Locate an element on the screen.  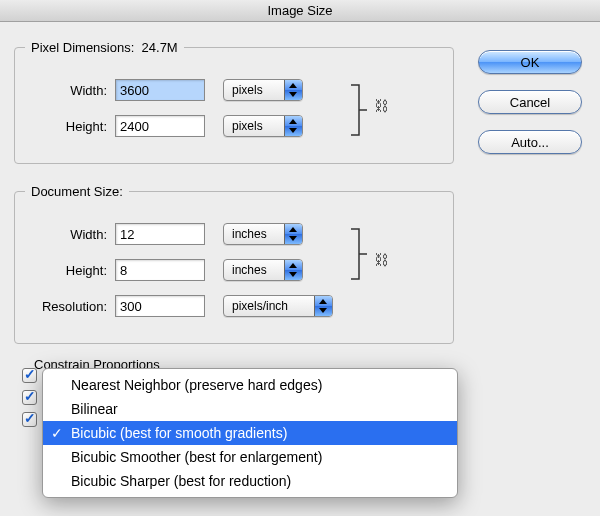
ok-button: OK is located at coordinates (530, 62).